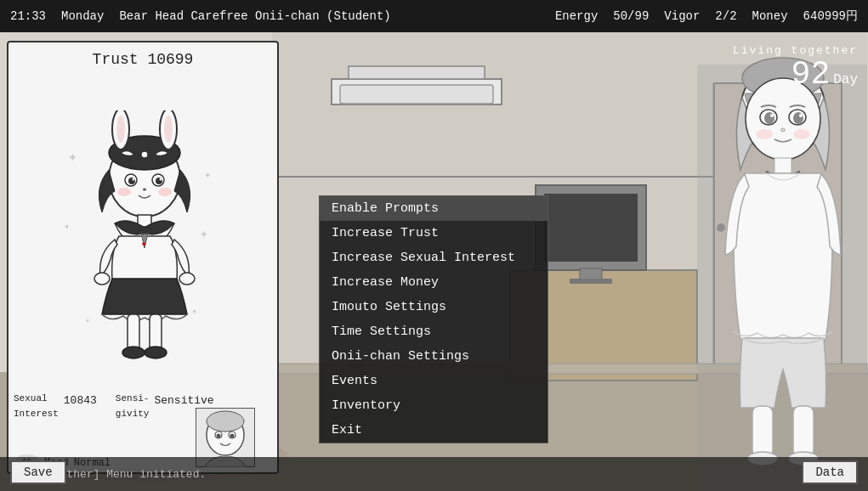  Describe the element at coordinates (726, 16) in the screenshot. I see `hud-vigor-value: 2/2` at that location.